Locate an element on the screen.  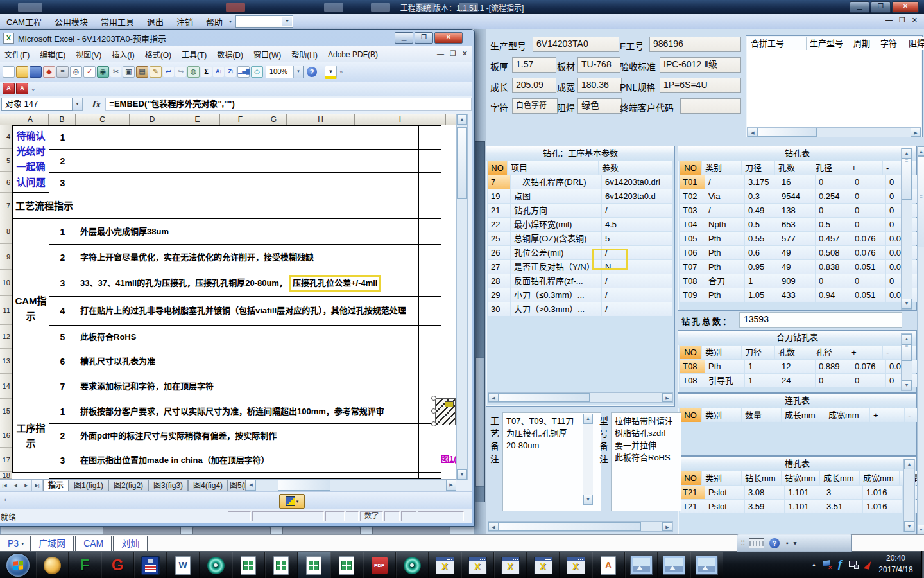
excel-menu-adobepdf: Adobe PDF(B) is located at coordinates (353, 55).